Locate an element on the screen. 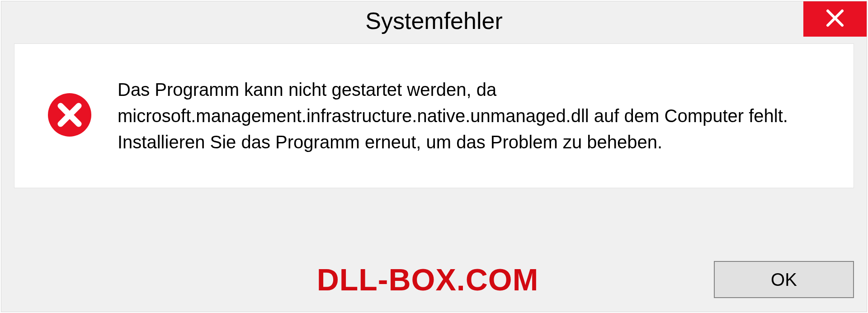 This screenshot has width=868, height=313. error-icon is located at coordinates (70, 116).